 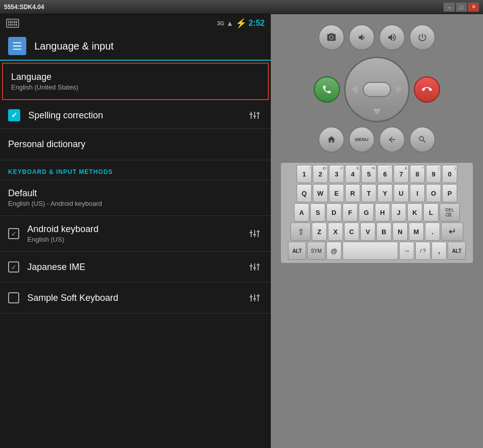 I want to click on key-c: C, so click(x=352, y=232).